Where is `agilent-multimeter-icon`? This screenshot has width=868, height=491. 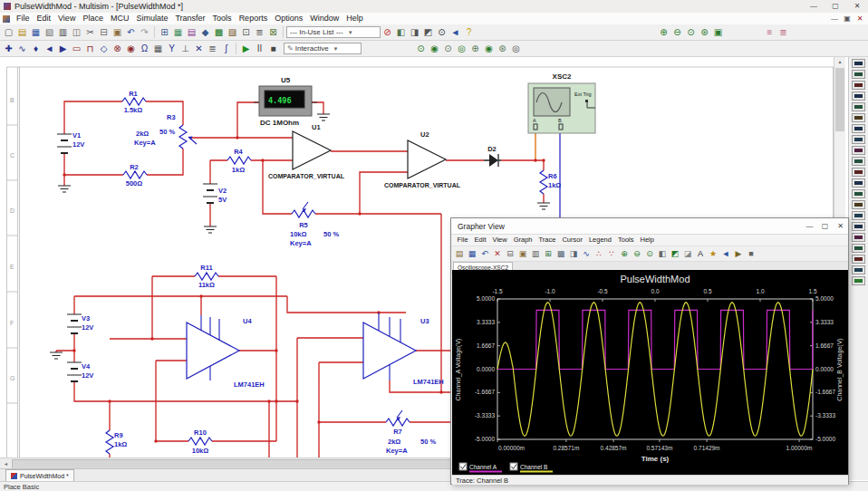
agilent-multimeter-icon is located at coordinates (859, 226).